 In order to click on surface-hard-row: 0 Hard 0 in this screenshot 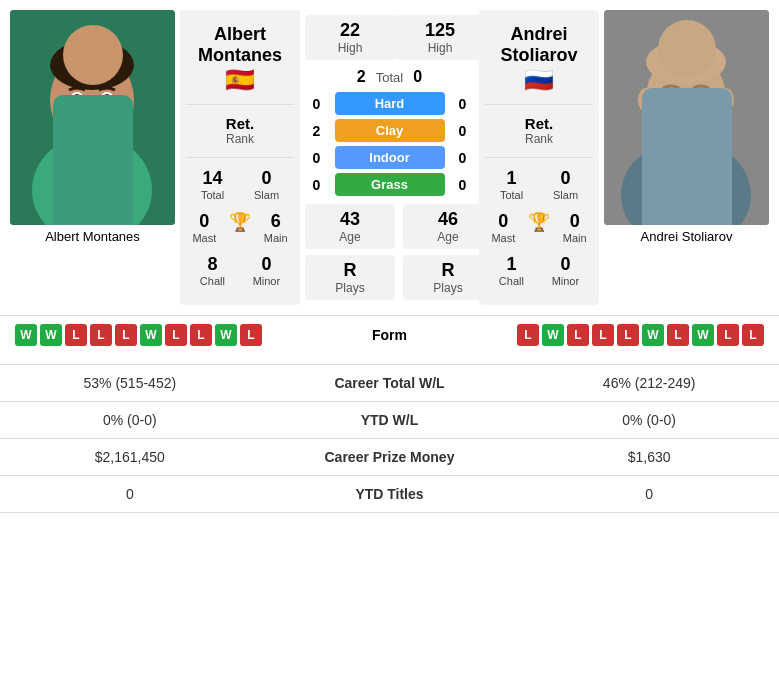, I will do `click(390, 104)`.